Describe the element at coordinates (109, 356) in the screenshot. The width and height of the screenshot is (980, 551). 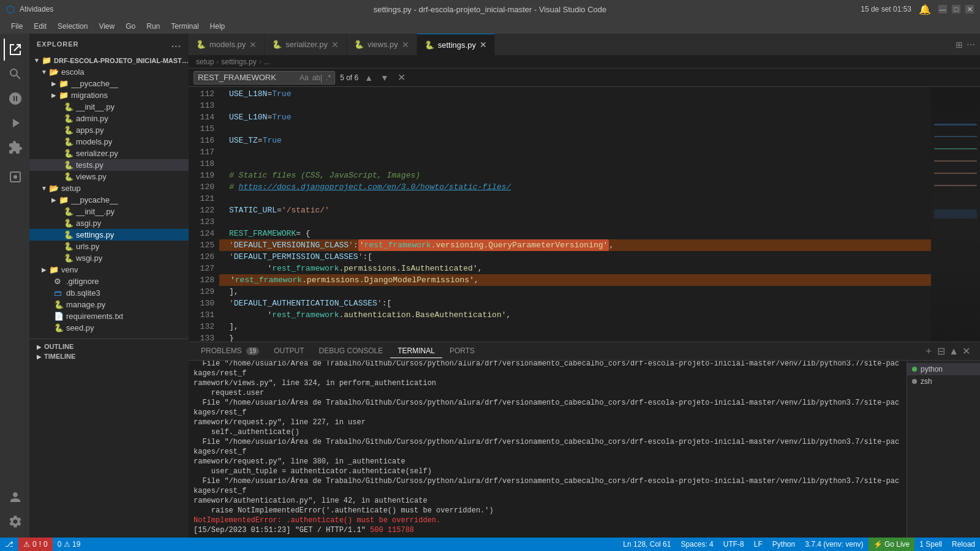
I see `tree-timeline-header: ▶ TIMELINE` at that location.